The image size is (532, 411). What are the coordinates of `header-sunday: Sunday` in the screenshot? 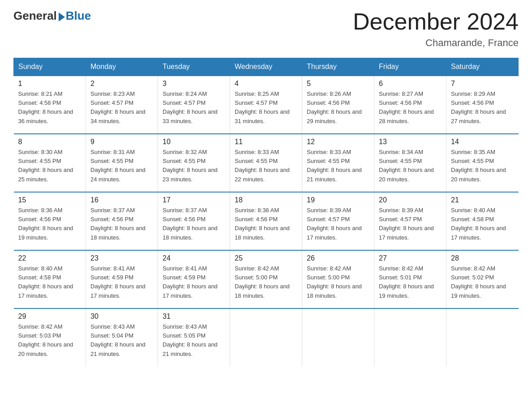 It's located at (50, 67).